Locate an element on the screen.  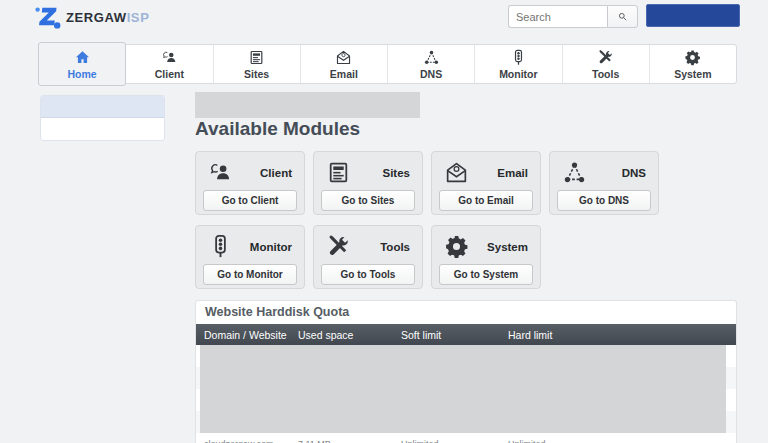
sidebar-item is located at coordinates (102, 129).